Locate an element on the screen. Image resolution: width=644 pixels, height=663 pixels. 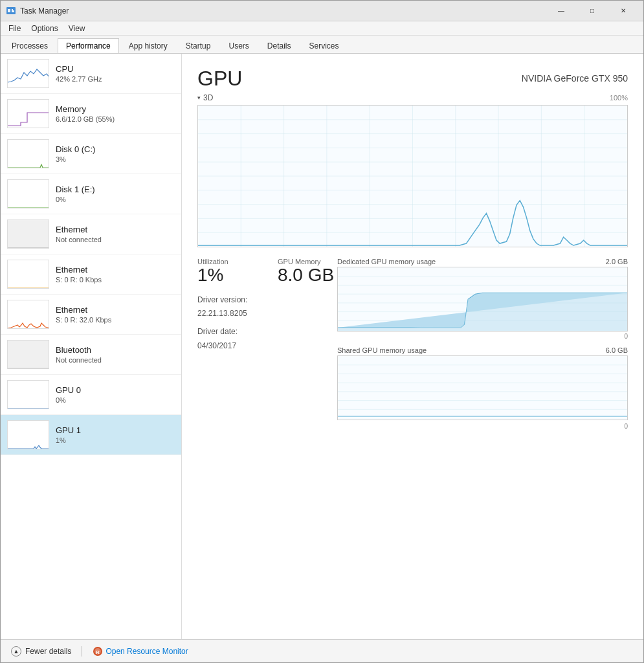
gpu1-thumbnail is located at coordinates (28, 435).